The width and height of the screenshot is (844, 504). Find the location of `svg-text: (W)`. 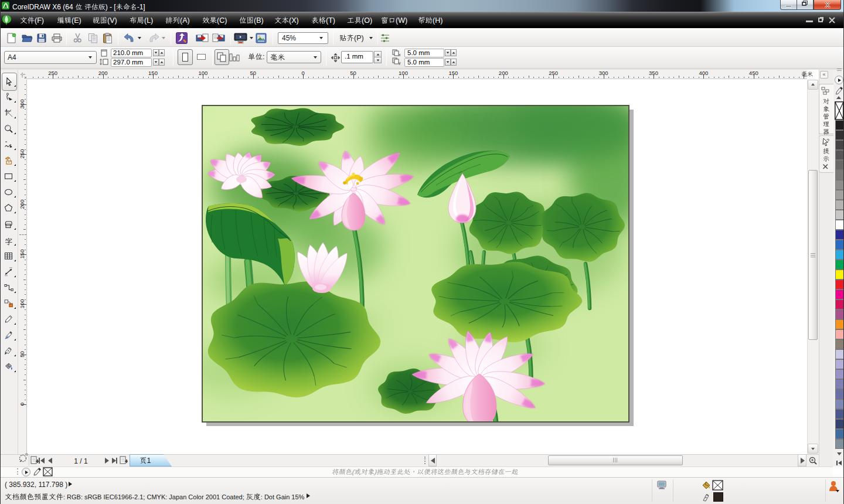

svg-text: (W) is located at coordinates (401, 21).